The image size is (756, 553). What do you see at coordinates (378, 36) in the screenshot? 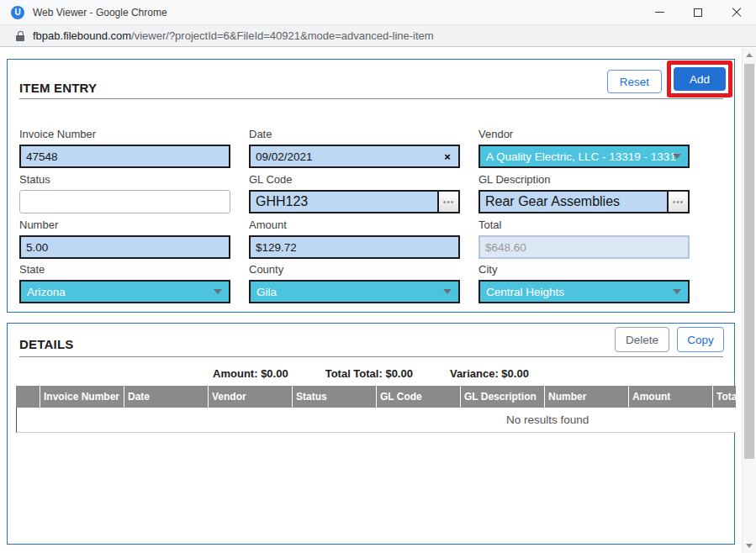
I see `address-bar: fbpab.filebound.com/viewer/?projectId=6&…` at bounding box center [378, 36].